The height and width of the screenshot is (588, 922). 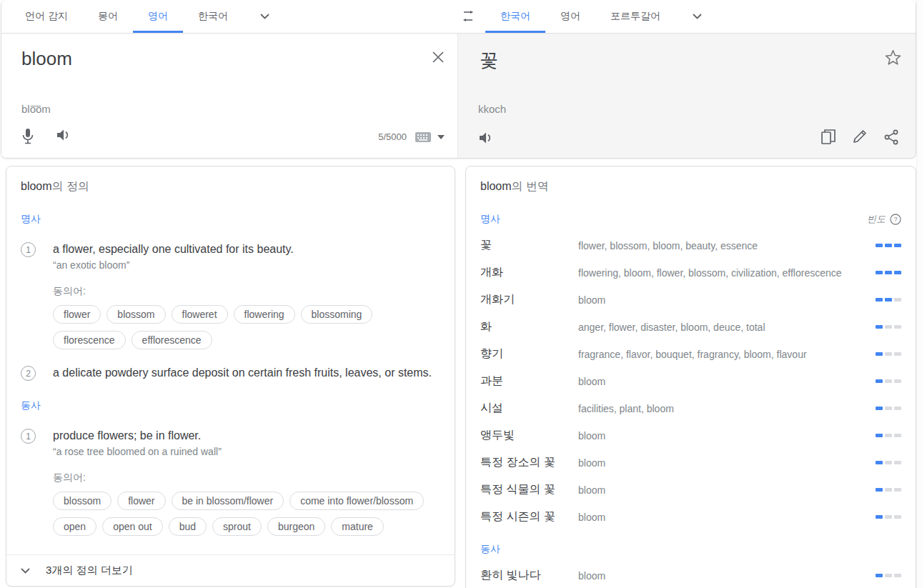 What do you see at coordinates (230, 570) in the screenshot?
I see `more-definitions-button: 3개의 정의 더보기` at bounding box center [230, 570].